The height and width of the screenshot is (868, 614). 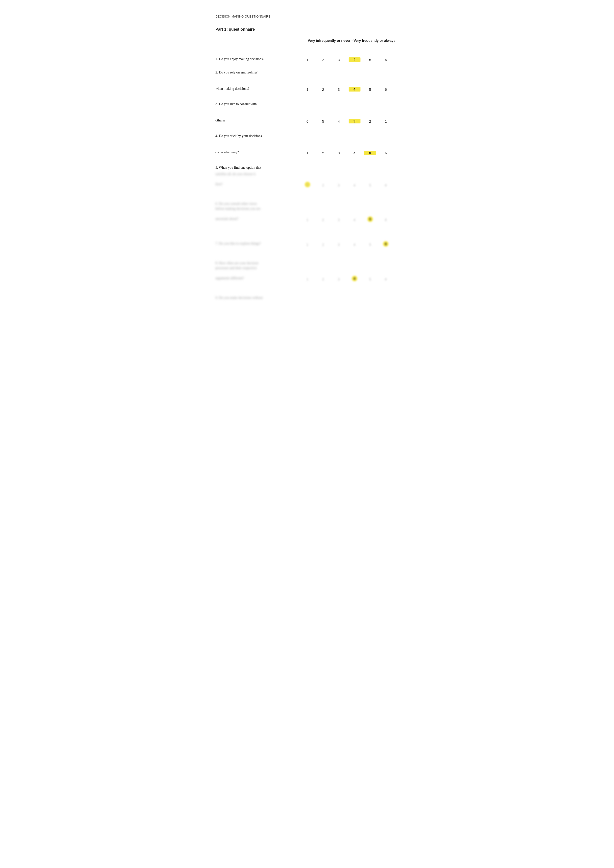 What do you see at coordinates (257, 219) in the screenshot?
I see `question-text-6-line3: uncertain about?` at bounding box center [257, 219].